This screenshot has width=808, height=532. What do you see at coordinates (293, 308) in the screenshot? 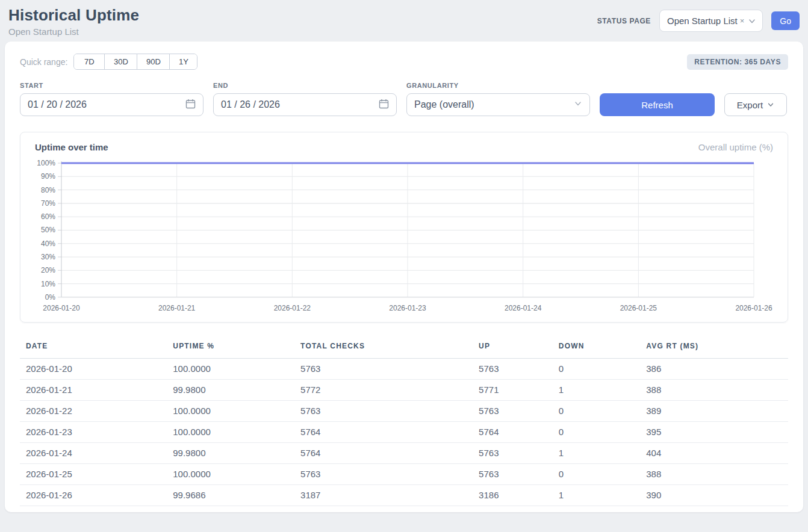
I see `svg-text: 2026-01-22` at bounding box center [293, 308].